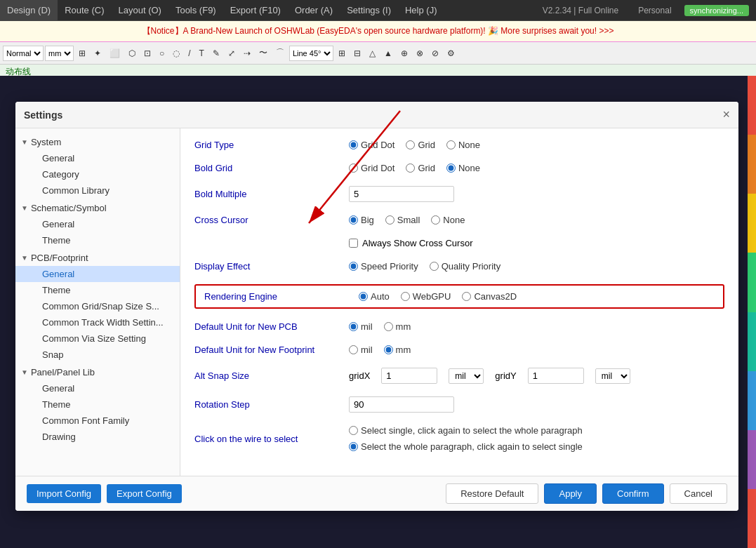 The height and width of the screenshot is (548, 756). What do you see at coordinates (280, 53) in the screenshot?
I see `toolbar-icon-14: ⌒` at bounding box center [280, 53].